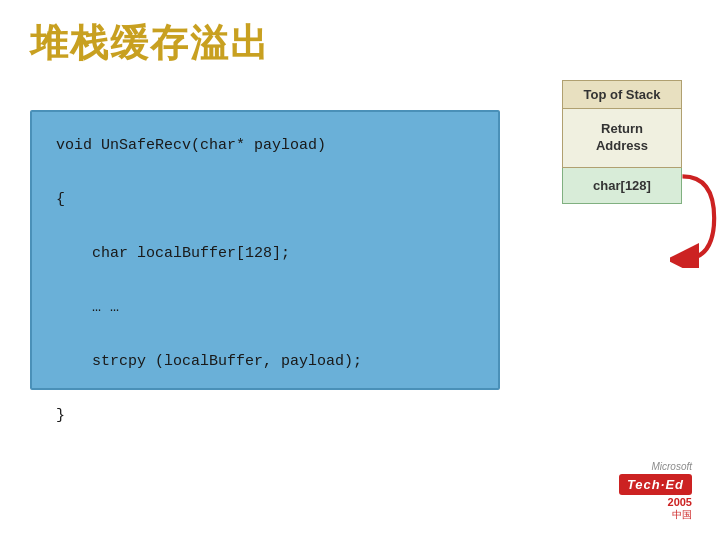 The height and width of the screenshot is (540, 720). Describe the element at coordinates (656, 492) in the screenshot. I see `logo-area: Microsoft Tech·Ed 2005 中国` at that location.